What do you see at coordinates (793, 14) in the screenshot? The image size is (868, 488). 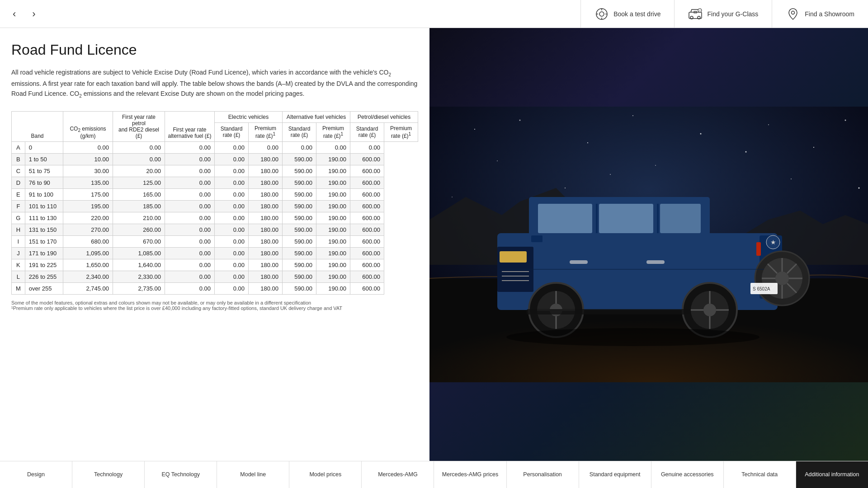 I see `find-showroom-icon` at bounding box center [793, 14].